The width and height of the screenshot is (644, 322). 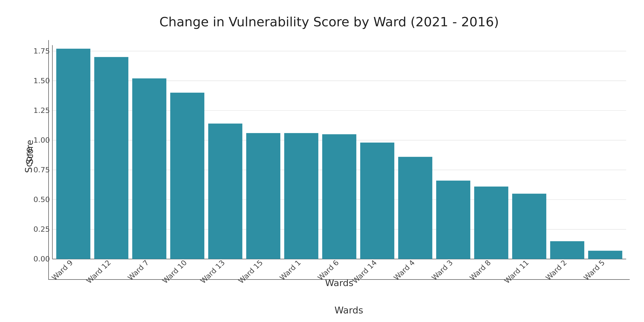 I want to click on svg-text: Ward 9, so click(x=62, y=270).